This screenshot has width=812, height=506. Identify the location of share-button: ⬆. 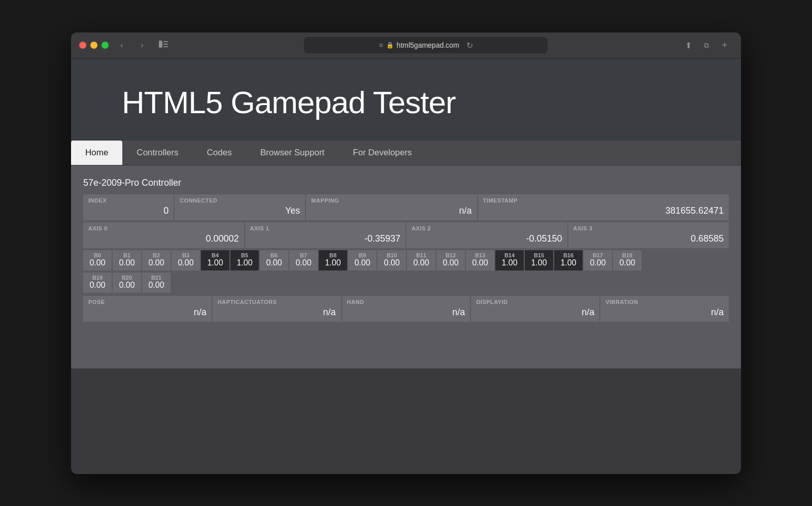
(688, 45).